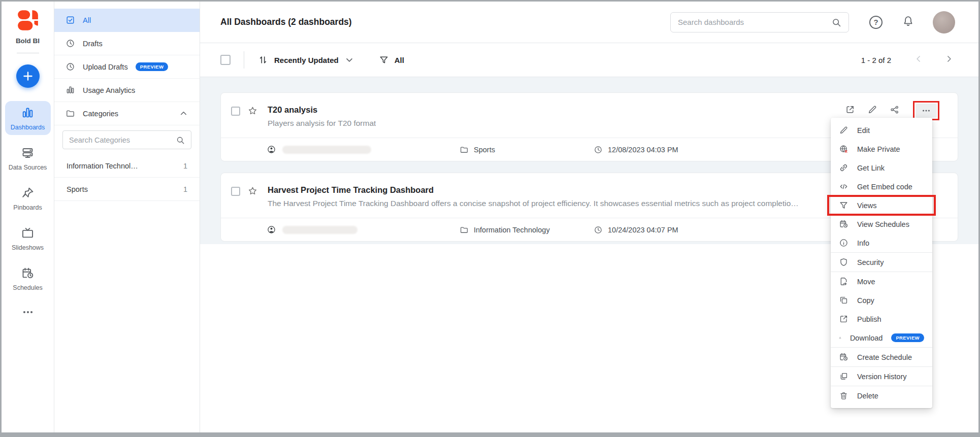  What do you see at coordinates (152, 67) in the screenshot?
I see `preview-badge: PREVIEW` at bounding box center [152, 67].